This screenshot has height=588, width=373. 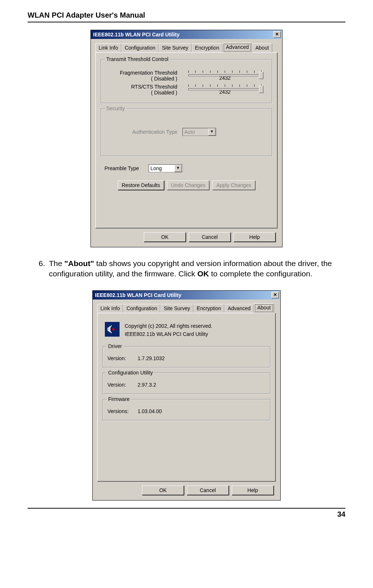 I want to click on config-utility-group: Configuration Utility Version: 2.97.3.2, so click(x=186, y=383).